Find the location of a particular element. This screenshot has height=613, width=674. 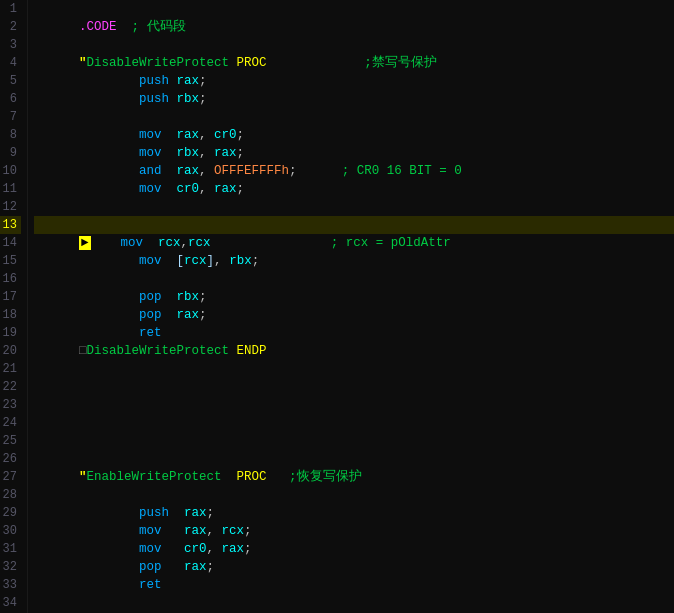

line-num-11: 11 is located at coordinates (10, 189).